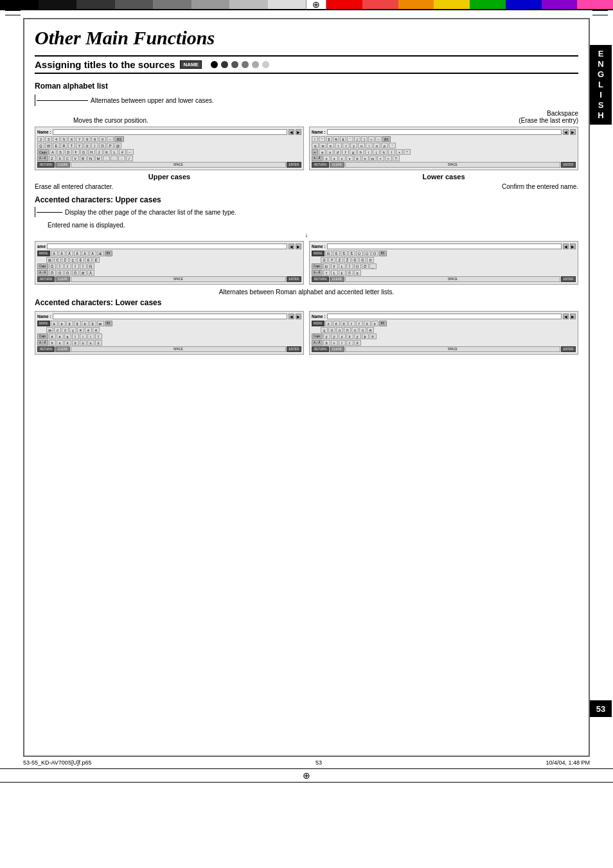 The width and height of the screenshot is (613, 868). I want to click on kb-key: þ, so click(365, 337).